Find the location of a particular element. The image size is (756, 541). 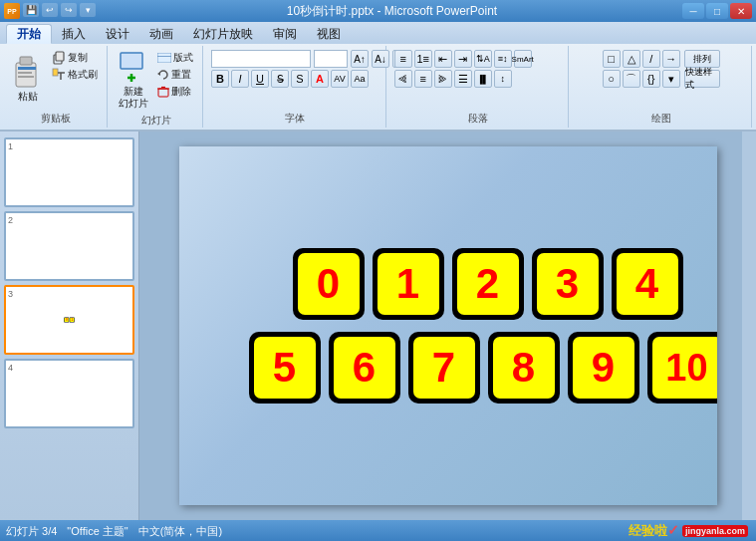

line-spacing-btn: ↕ is located at coordinates (503, 79).